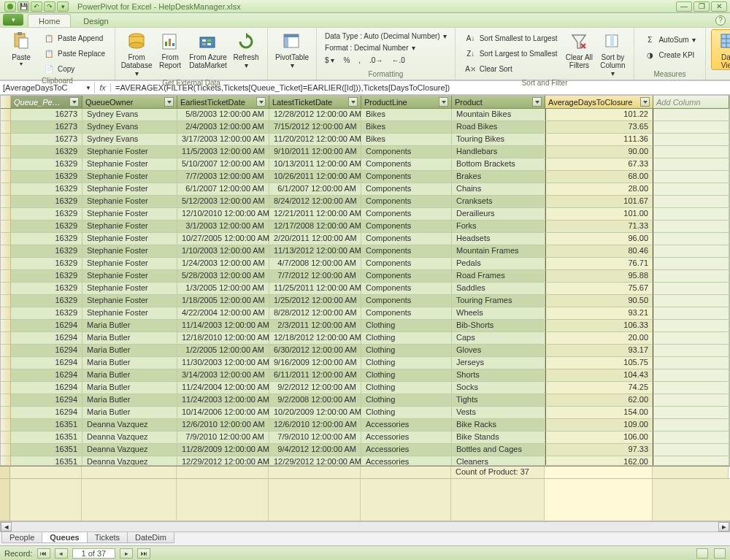 The width and height of the screenshot is (730, 560). I want to click on table-row: 16329Stephanie Foster12/10/2010 12:00:00…, so click(365, 215).